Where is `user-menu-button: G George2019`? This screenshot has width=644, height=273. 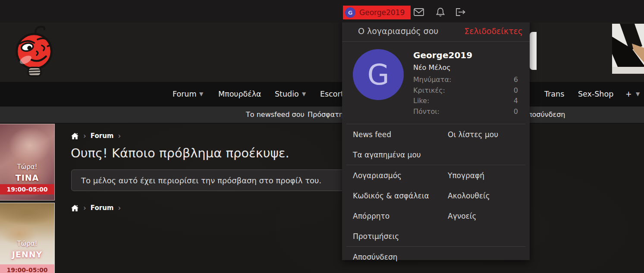
user-menu-button: G George2019 is located at coordinates (377, 13).